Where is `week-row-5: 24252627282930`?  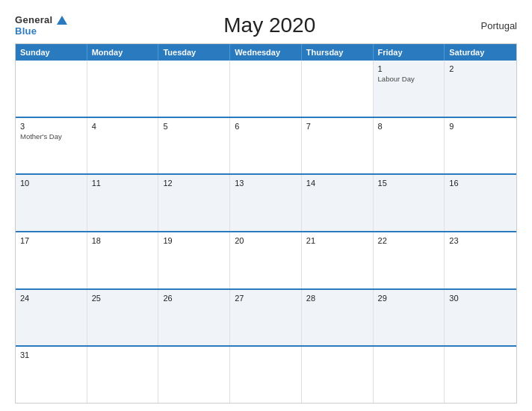 week-row-5: 24252627282930 is located at coordinates (266, 317).